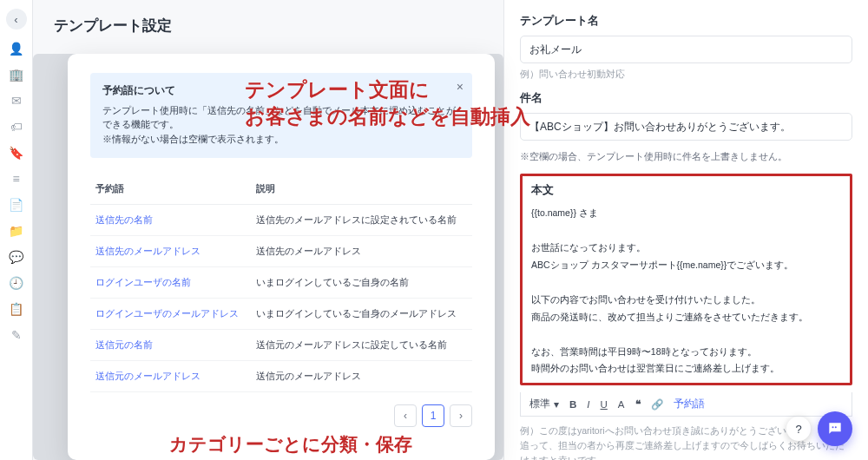 The image size is (868, 460). What do you see at coordinates (16, 257) in the screenshot?
I see `chat-icon: 💬` at bounding box center [16, 257].